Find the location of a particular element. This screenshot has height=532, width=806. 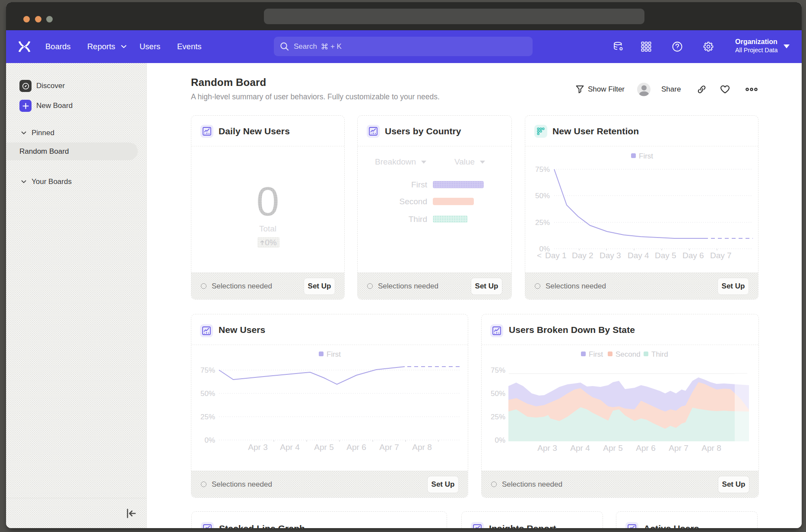

svg-text: Second is located at coordinates (628, 354).